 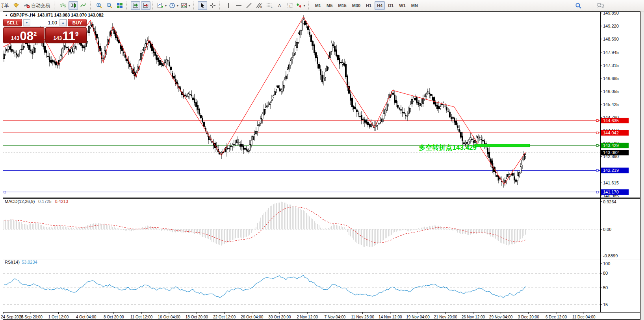 What do you see at coordinates (611, 170) in the screenshot?
I see `svg-text: 142.219` at bounding box center [611, 170].